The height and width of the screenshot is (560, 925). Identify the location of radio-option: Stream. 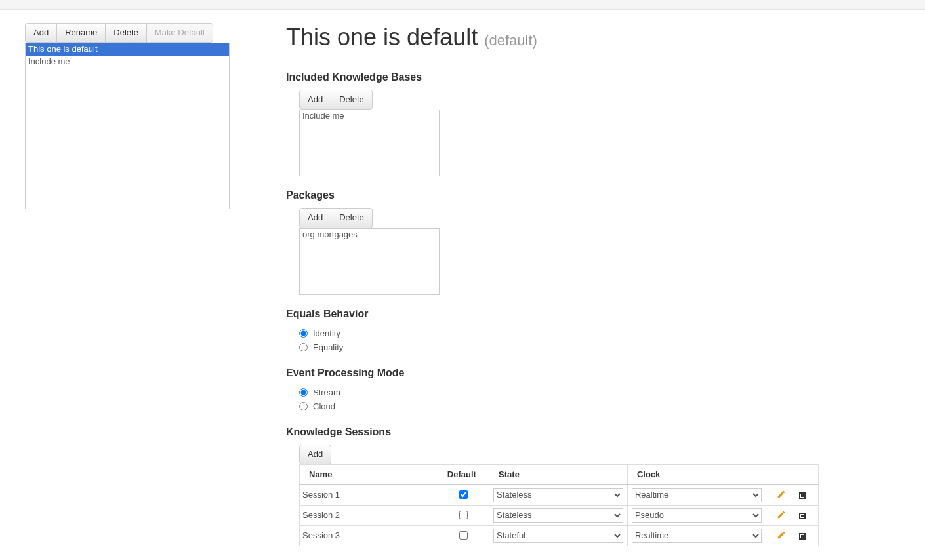
(606, 392).